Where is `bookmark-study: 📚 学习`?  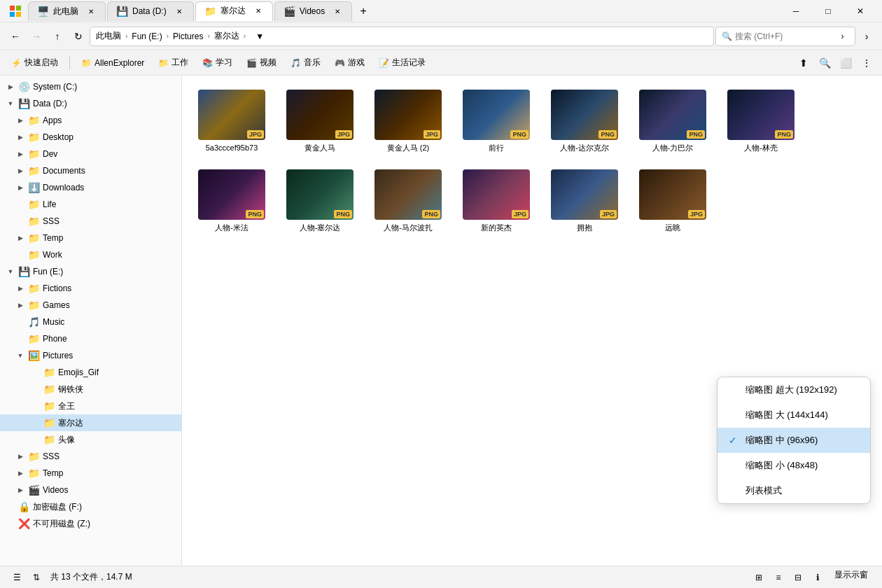 bookmark-study: 📚 学习 is located at coordinates (217, 63).